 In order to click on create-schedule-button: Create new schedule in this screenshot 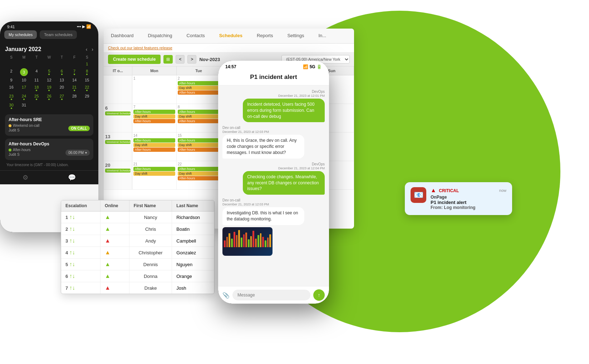, I will do `click(134, 59)`.